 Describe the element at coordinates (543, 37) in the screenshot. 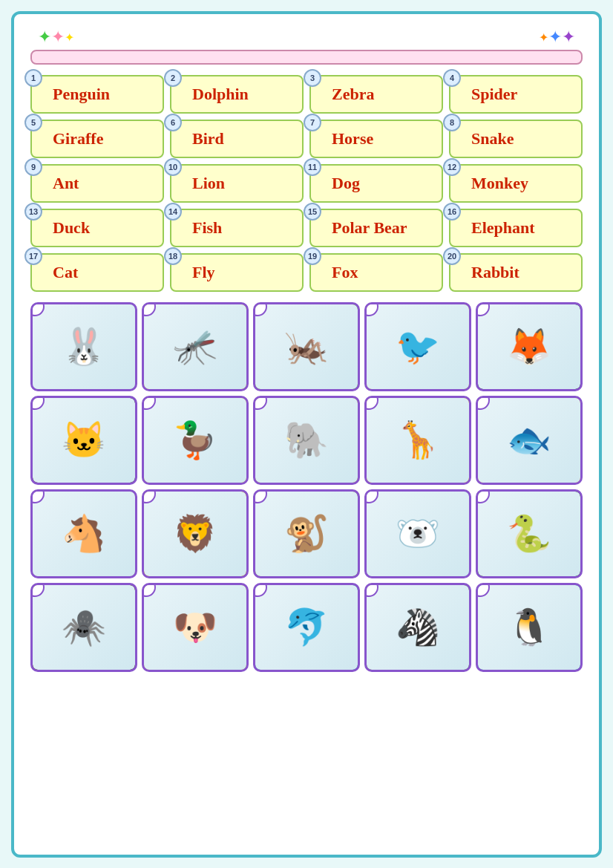

I see `star-4: ✦` at that location.